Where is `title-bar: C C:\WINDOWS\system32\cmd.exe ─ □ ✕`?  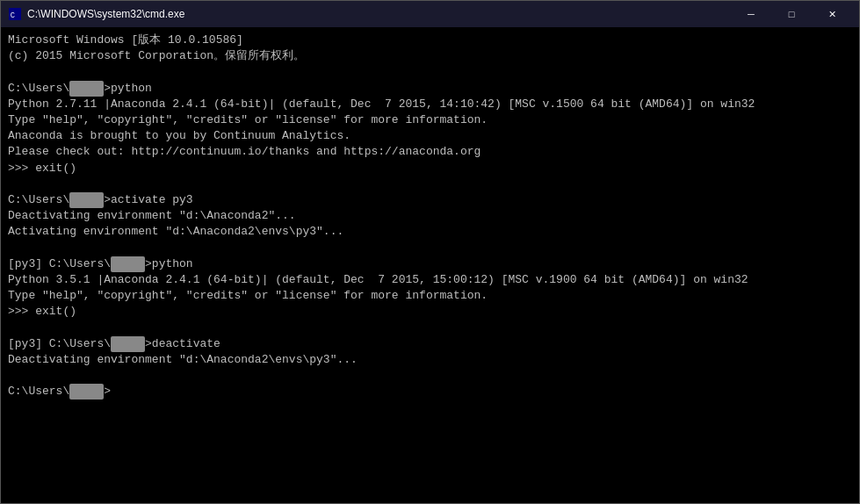
title-bar: C C:\WINDOWS\system32\cmd.exe ─ □ ✕ is located at coordinates (430, 14).